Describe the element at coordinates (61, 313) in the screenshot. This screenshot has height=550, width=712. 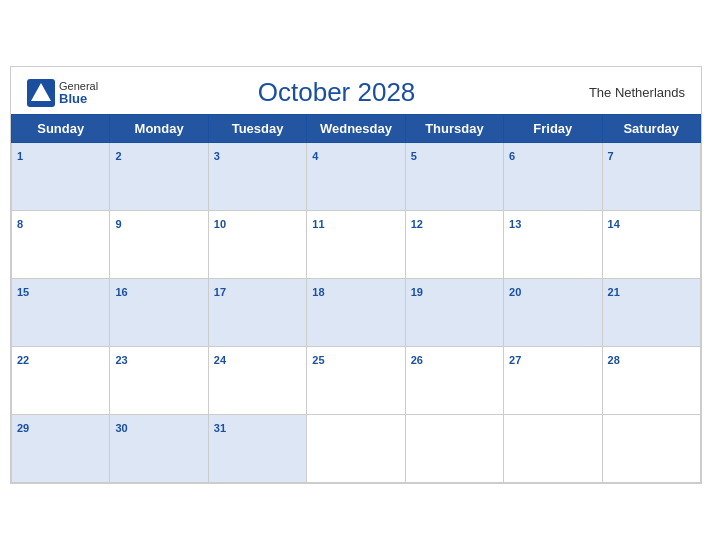
I see `calendar-day-cell: 15` at that location.